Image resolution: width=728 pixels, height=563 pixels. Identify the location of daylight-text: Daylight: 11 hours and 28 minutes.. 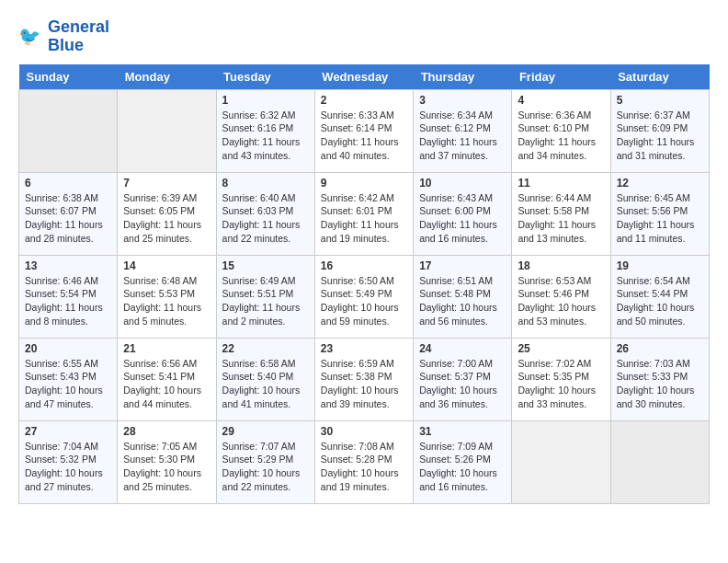
(68, 232).